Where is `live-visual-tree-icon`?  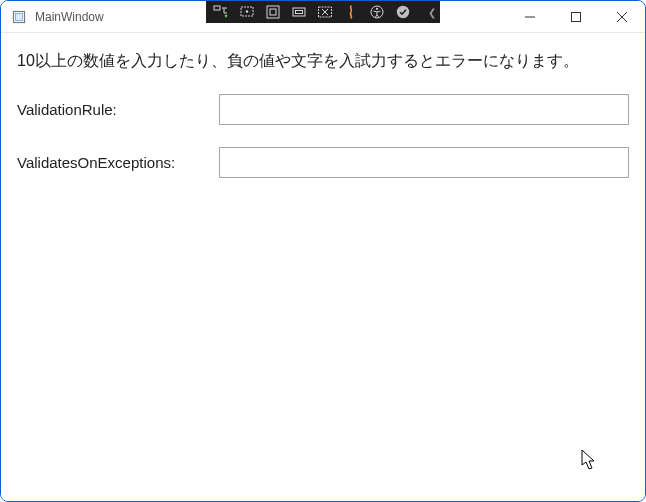
live-visual-tree-icon is located at coordinates (221, 12).